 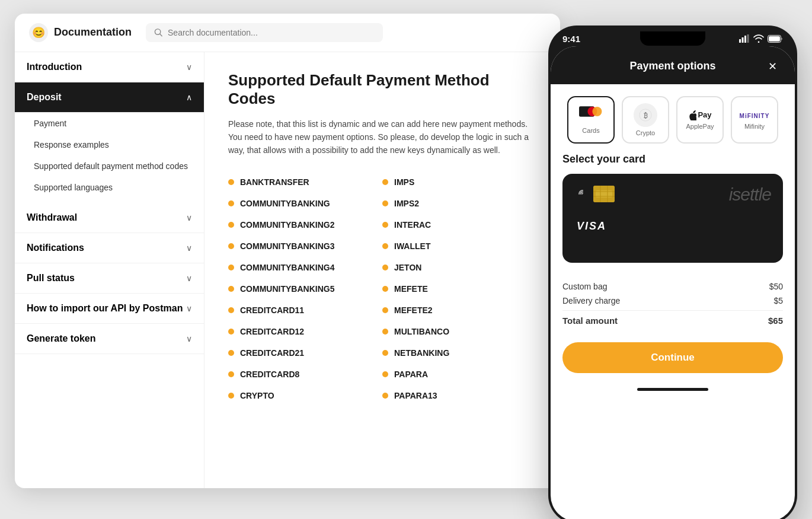 What do you see at coordinates (109, 158) in the screenshot?
I see `deposit-submenu: Payment Response examples Supported defa…` at bounding box center [109, 158].